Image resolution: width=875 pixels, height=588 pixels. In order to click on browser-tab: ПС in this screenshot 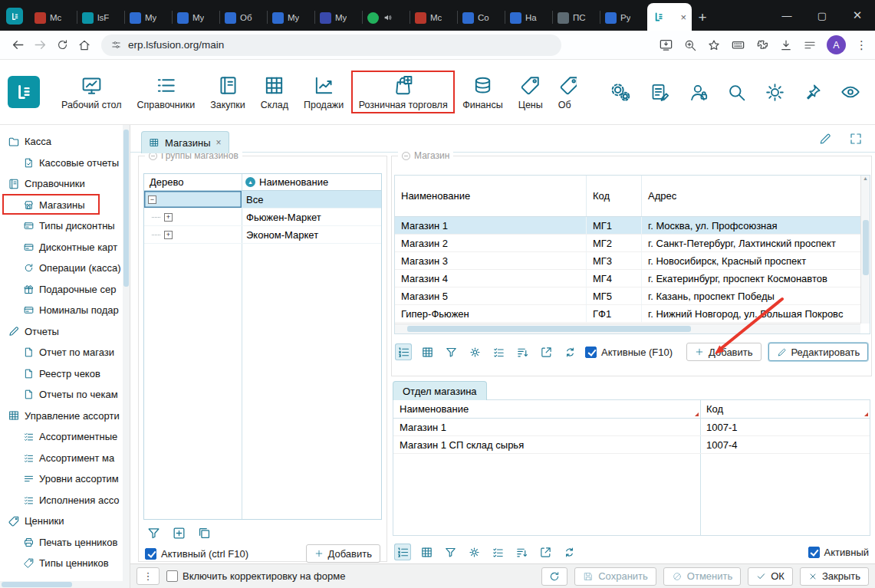, I will do `click(576, 18)`.